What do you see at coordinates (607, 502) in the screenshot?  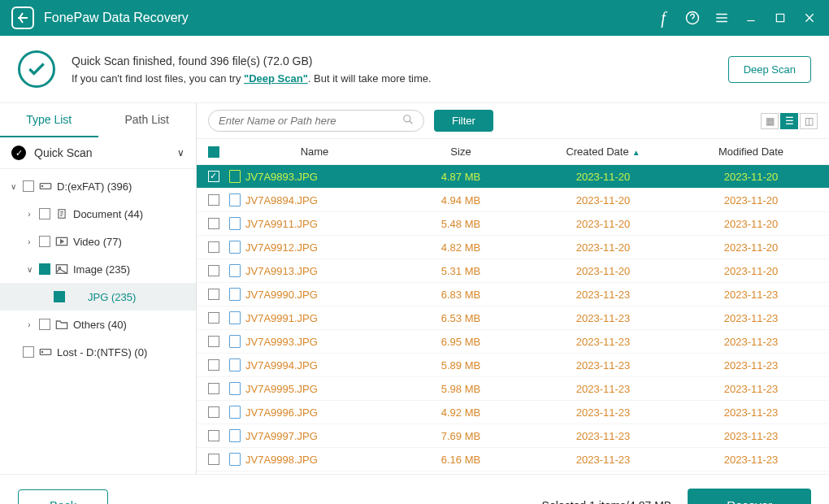 I see `selection-status: Selected 1 items/4.87 MB` at bounding box center [607, 502].